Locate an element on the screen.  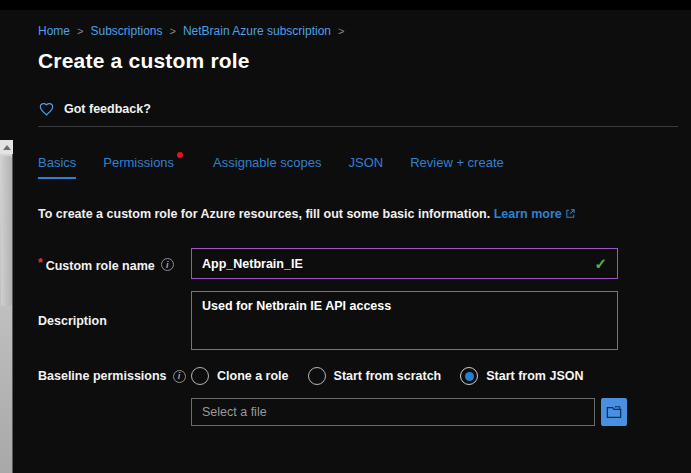
radio-selected-icon is located at coordinates (469, 376).